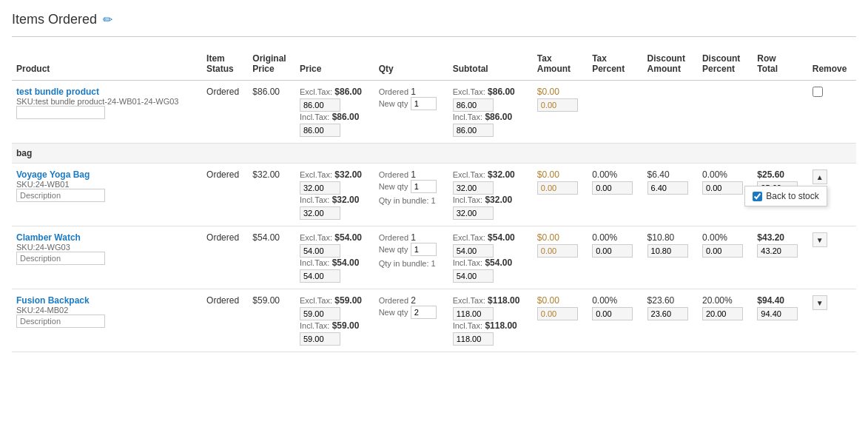  Describe the element at coordinates (107, 321) in the screenshot. I see `product-cell: Fusion Backpack SKU:24-MB02` at that location.